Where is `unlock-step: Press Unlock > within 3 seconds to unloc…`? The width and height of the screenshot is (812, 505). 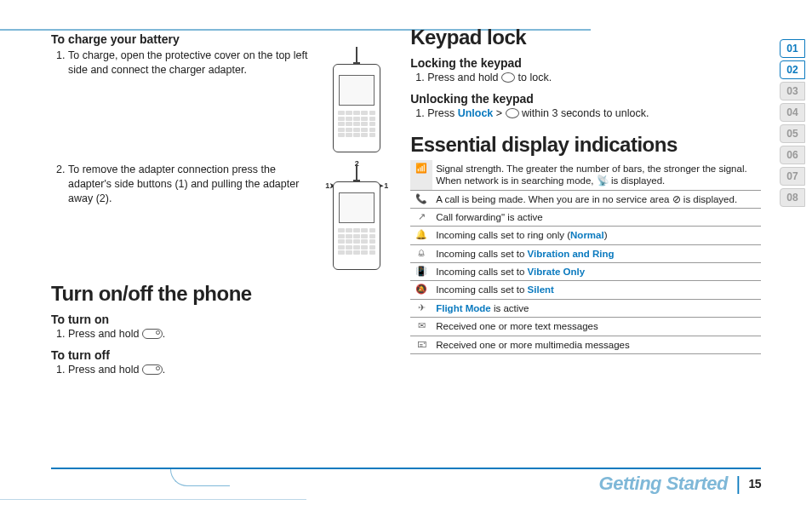
unlock-step: Press Unlock > within 3 seconds to unloc… is located at coordinates (594, 114).